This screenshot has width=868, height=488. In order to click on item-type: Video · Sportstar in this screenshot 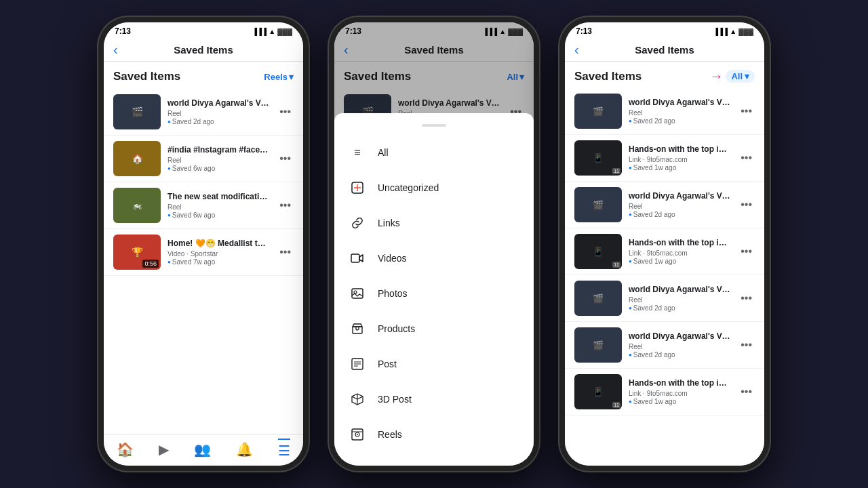, I will do `click(218, 253)`.